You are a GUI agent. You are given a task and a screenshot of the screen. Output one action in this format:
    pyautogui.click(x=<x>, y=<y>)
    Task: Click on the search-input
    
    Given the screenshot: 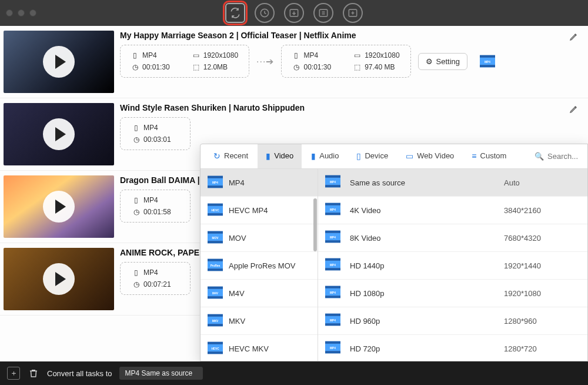 What is the action you would take?
    pyautogui.click(x=565, y=157)
    